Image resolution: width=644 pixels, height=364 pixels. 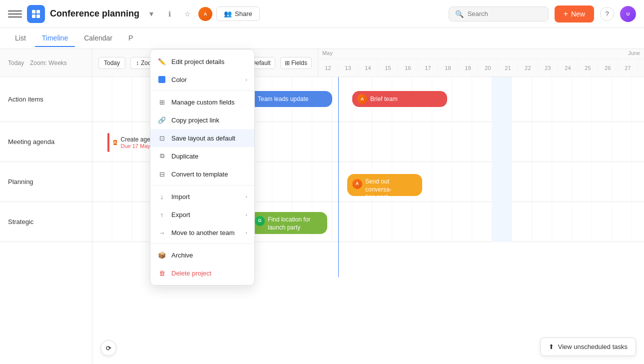 What do you see at coordinates (108, 348) in the screenshot?
I see `bottom-left-button: ⟳` at bounding box center [108, 348].